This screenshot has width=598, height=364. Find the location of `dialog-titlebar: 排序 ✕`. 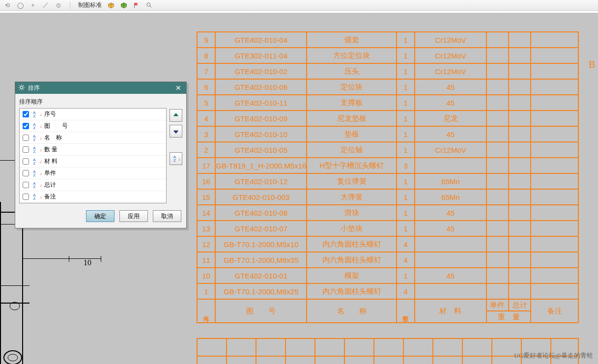

dialog-titlebar: 排序 ✕ is located at coordinates (101, 88).